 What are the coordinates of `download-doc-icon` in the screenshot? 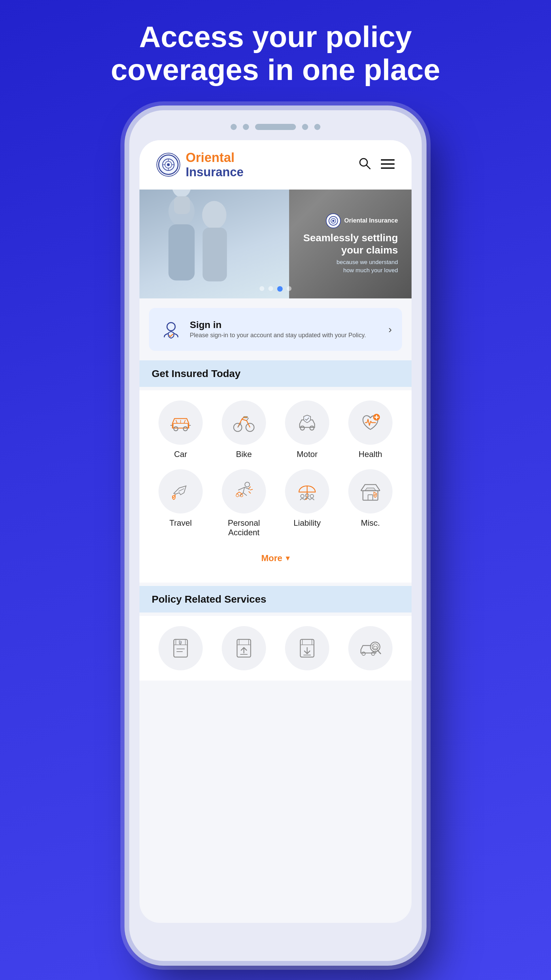 It's located at (307, 648).